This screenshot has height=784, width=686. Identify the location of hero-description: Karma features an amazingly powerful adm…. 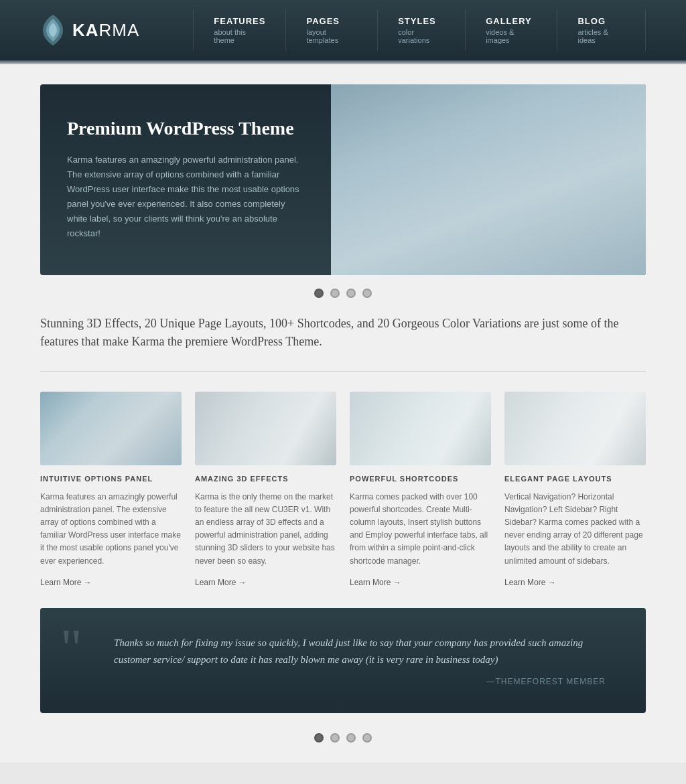
(186, 197).